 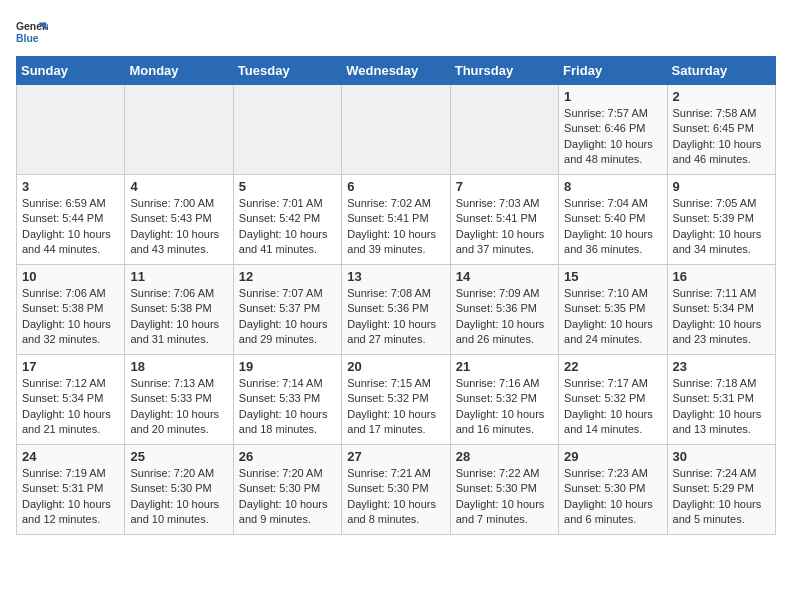 What do you see at coordinates (287, 220) in the screenshot?
I see `calendar-cell: 5Sunrise: 7:01 AM Sunset: 5:42 PM Daylig…` at bounding box center [287, 220].